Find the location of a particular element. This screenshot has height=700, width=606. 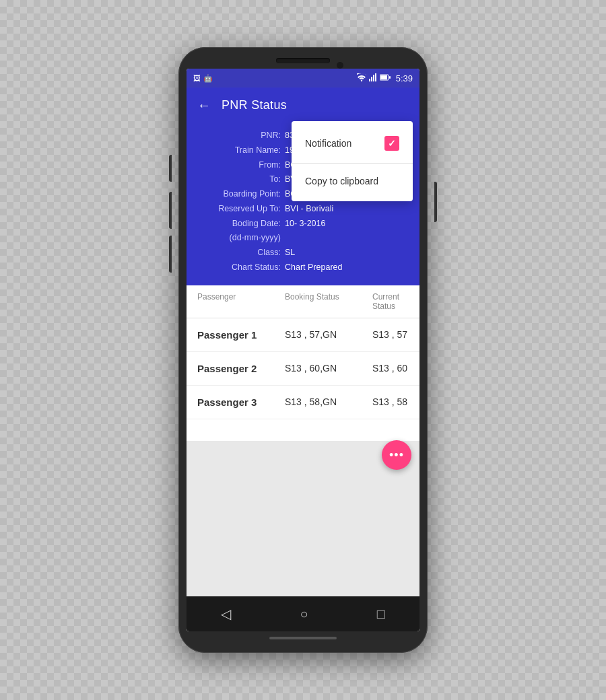

info-row-dateformat: (dd-mm-yyyy) is located at coordinates (303, 238).